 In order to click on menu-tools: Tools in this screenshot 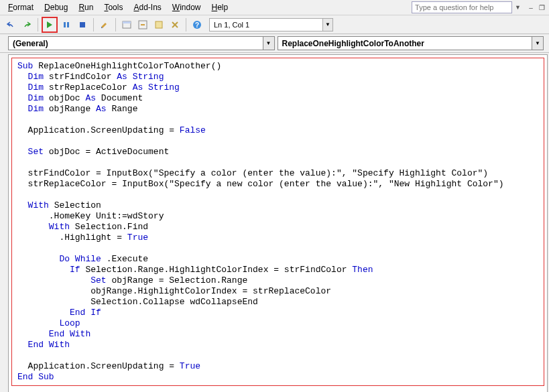, I will do `click(113, 7)`.